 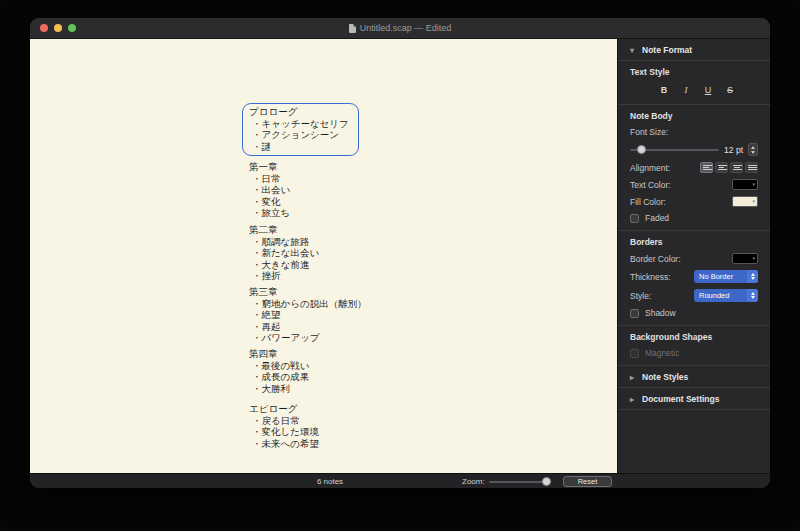 What do you see at coordinates (694, 132) in the screenshot?
I see `font-size-label: Font Size:` at bounding box center [694, 132].